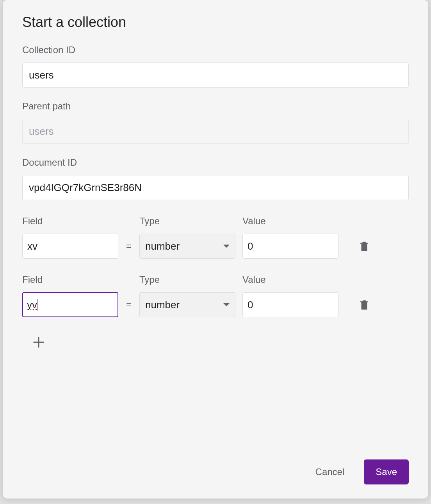 This screenshot has height=504, width=431. I want to click on document-id-group: Document ID, so click(216, 179).